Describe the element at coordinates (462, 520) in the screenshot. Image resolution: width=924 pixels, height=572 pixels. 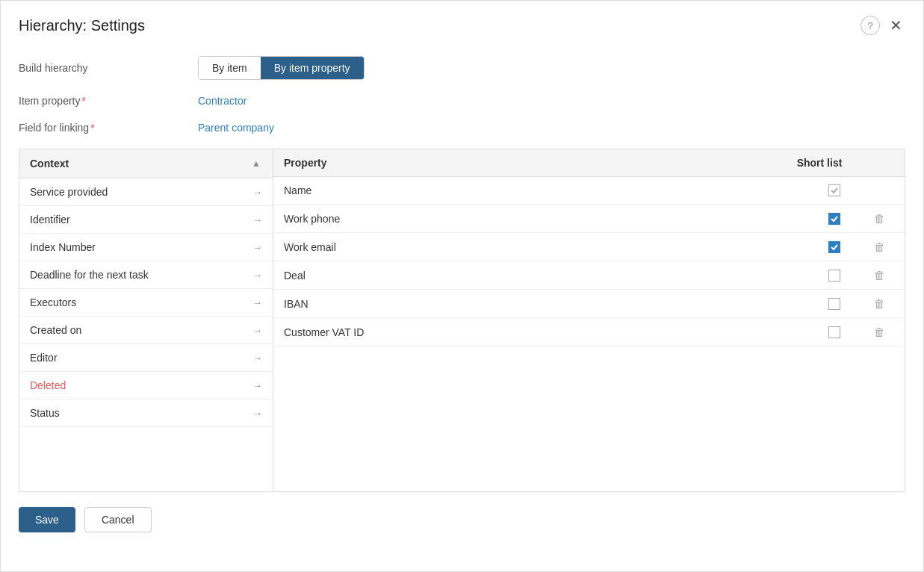
I see `footer-actions: Save Cancel` at that location.